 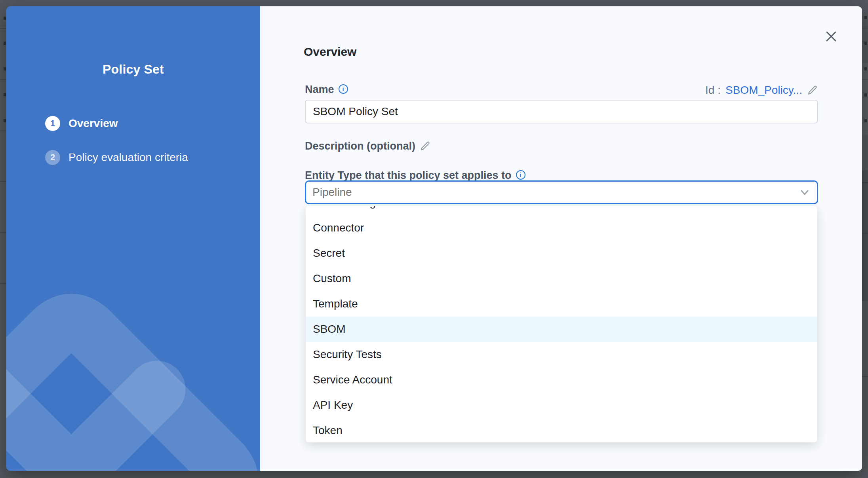 I want to click on id-value-link: SBOM_Policy..., so click(x=764, y=90).